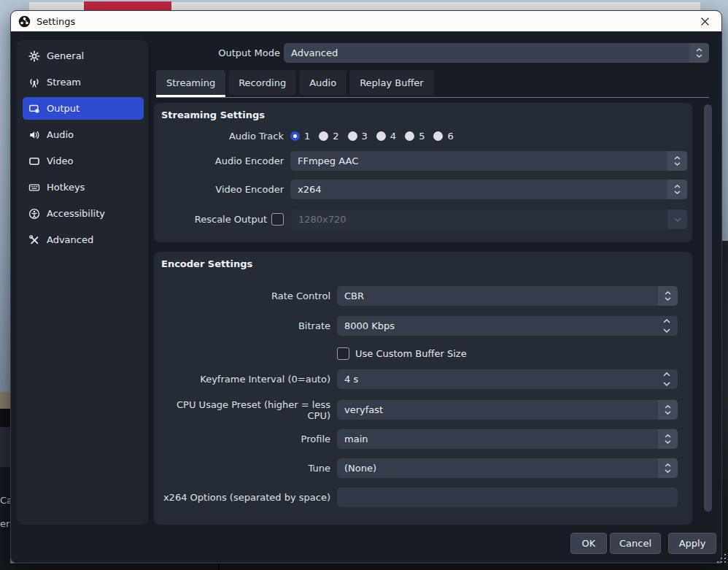 The image size is (728, 570). What do you see at coordinates (496, 53) in the screenshot?
I see `output-mode-select: Advanced` at bounding box center [496, 53].